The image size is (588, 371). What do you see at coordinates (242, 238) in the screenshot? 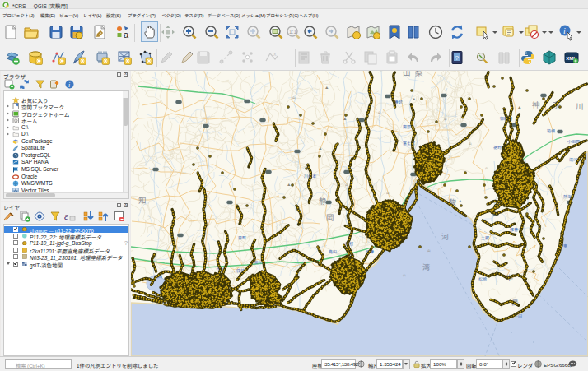
I see `svg-text: 森町` at bounding box center [242, 238].